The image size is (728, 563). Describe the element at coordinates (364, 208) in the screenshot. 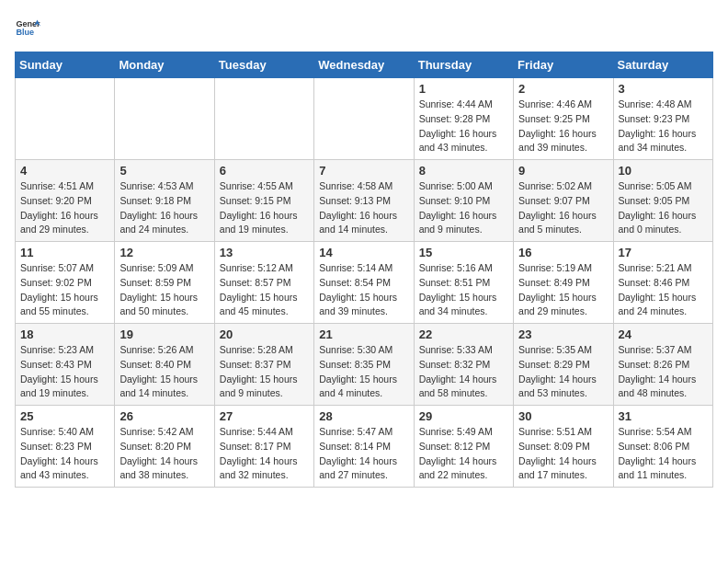

I see `day-info: Sunrise: 4:58 AM Sunset: 9:13 PM Dayligh…` at that location.